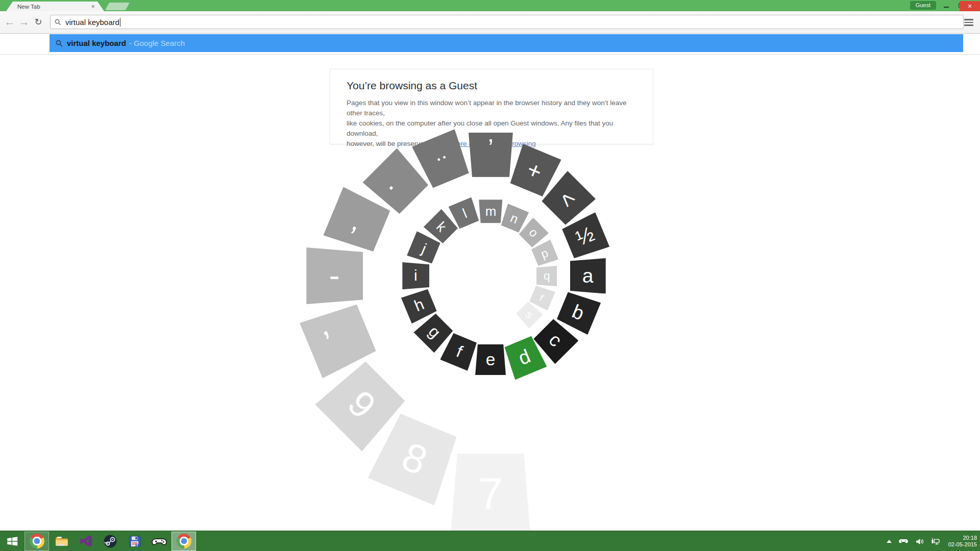 The width and height of the screenshot is (980, 551). I want to click on key-’: ’, so click(491, 155).